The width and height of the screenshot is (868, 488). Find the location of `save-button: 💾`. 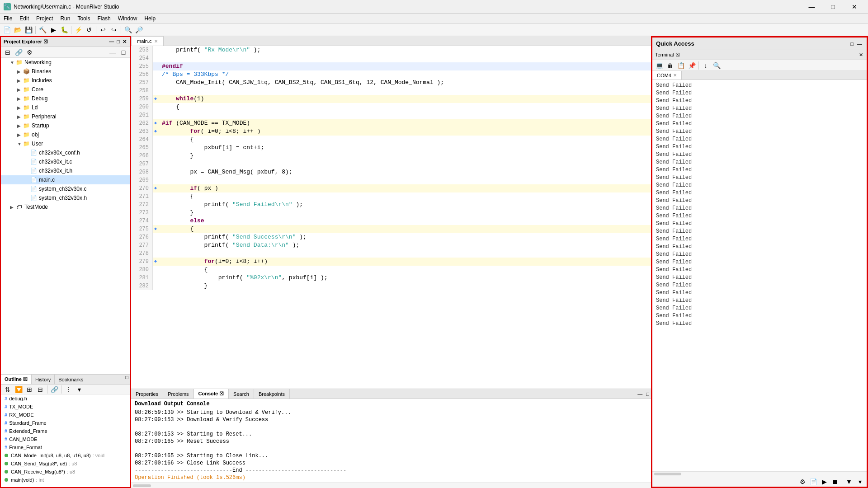

save-button: 💾 is located at coordinates (28, 30).